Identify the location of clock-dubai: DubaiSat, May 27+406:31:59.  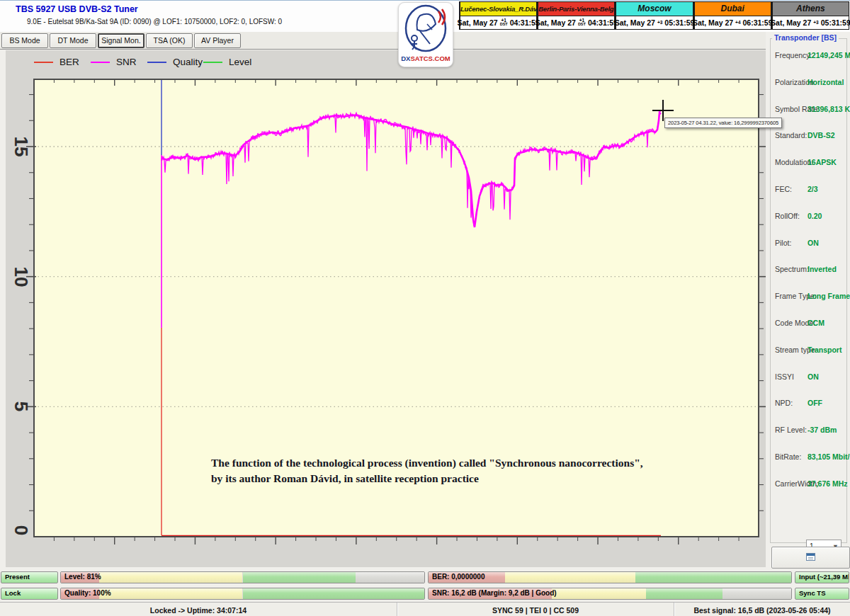
(732, 16).